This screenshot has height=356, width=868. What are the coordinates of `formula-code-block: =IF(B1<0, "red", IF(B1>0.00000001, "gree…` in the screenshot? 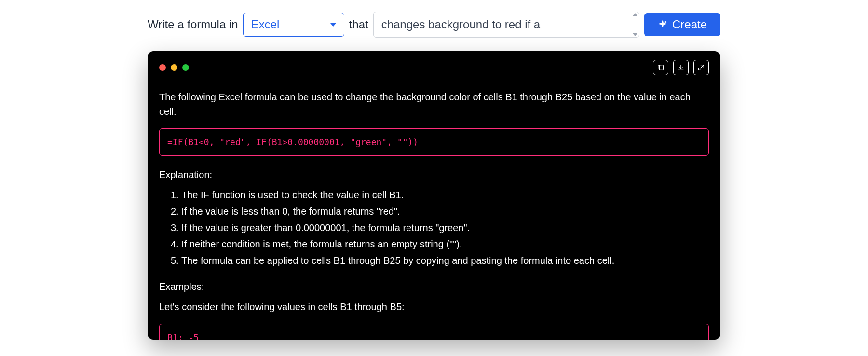 It's located at (434, 142).